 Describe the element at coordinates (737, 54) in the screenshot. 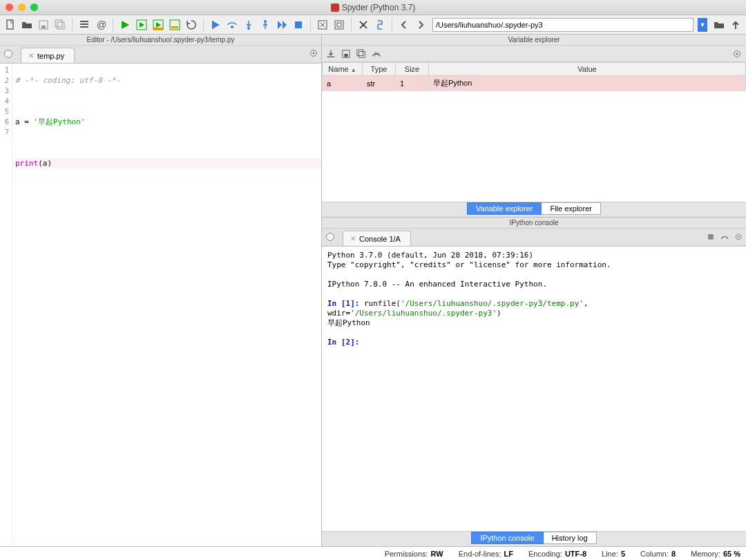

I see `varexp-options-icon` at that location.